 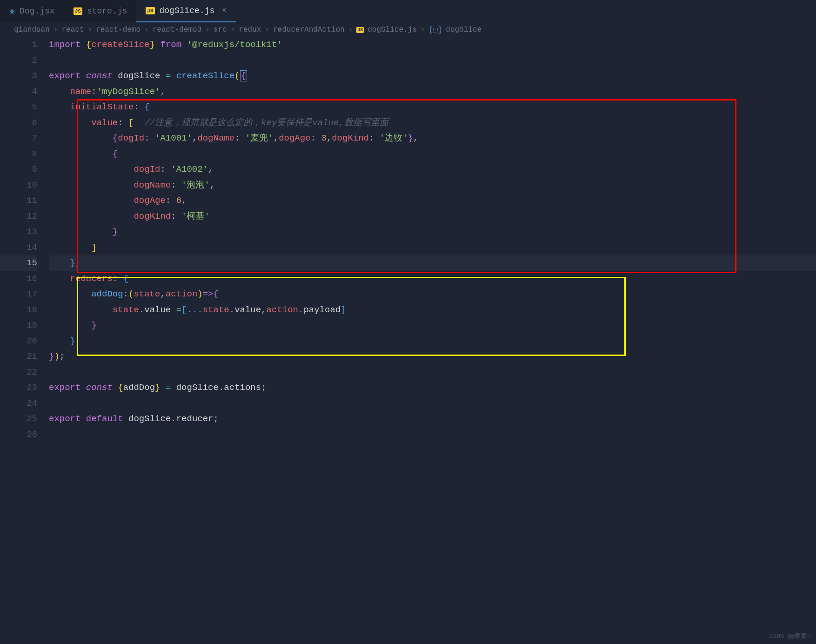 What do you see at coordinates (433, 295) in the screenshot?
I see `code-line: addDog:(state,action)=>{` at bounding box center [433, 295].